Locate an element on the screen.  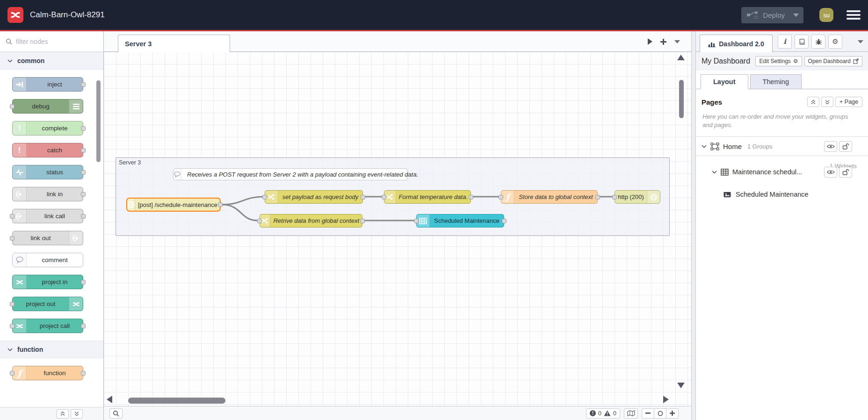
palette-node-catch: ! catch is located at coordinates (48, 150).